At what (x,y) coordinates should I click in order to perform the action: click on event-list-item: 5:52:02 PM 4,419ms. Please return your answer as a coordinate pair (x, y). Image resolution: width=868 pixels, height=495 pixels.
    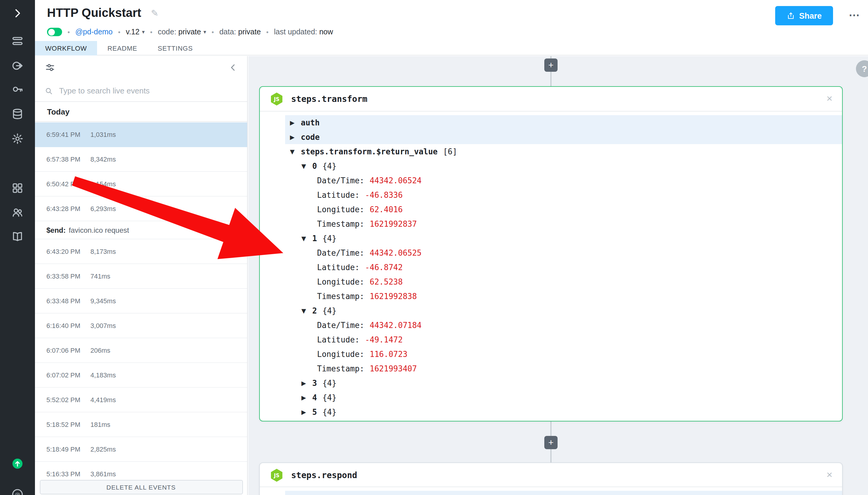
    Looking at the image, I should click on (141, 400).